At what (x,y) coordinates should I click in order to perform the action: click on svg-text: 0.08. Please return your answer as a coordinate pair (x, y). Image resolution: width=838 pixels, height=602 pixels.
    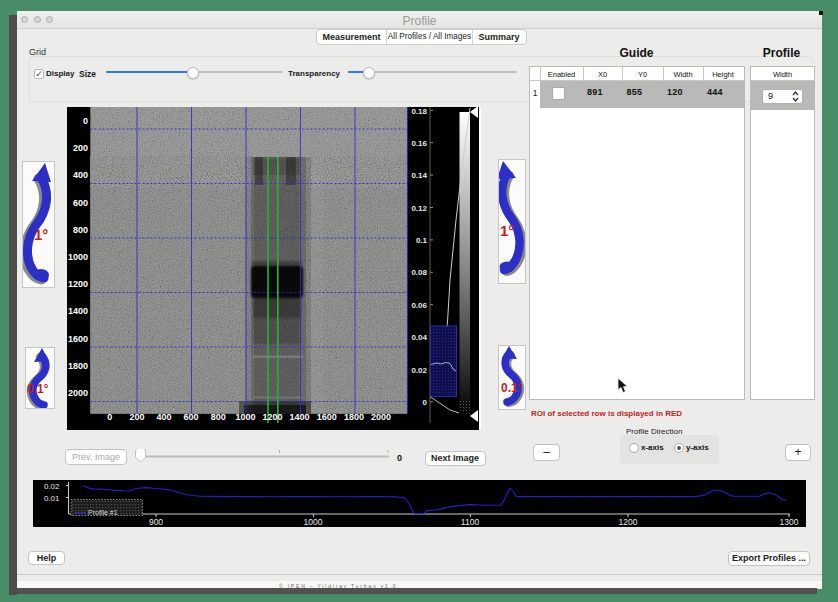
    Looking at the image, I should click on (419, 272).